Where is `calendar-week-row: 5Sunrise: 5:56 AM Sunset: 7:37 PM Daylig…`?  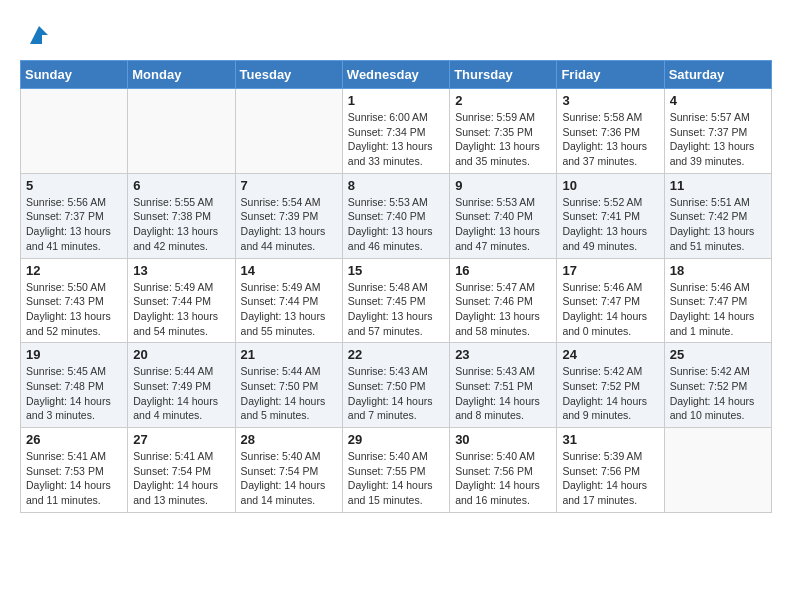 calendar-week-row: 5Sunrise: 5:56 AM Sunset: 7:37 PM Daylig… is located at coordinates (396, 216).